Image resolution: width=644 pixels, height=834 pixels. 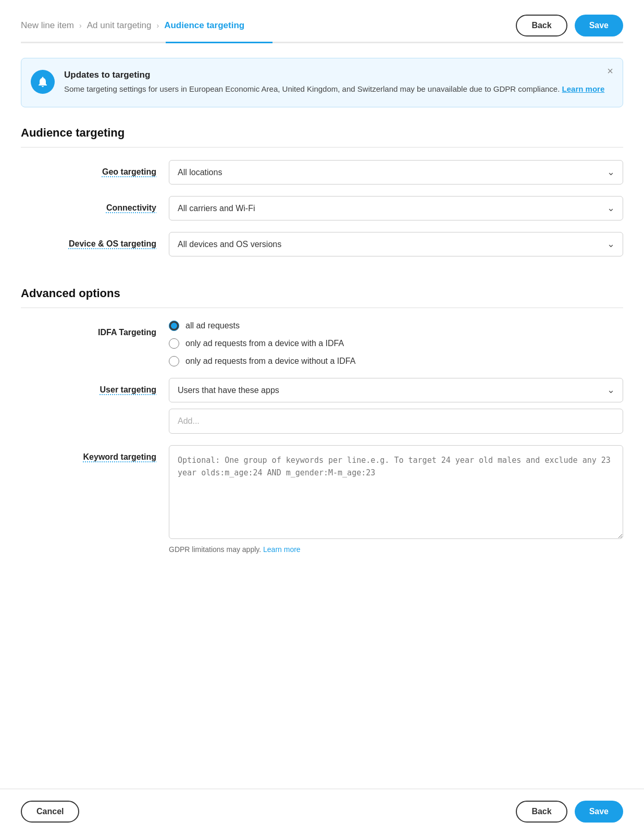 What do you see at coordinates (322, 284) in the screenshot?
I see `advanced-options-title: Advanced options` at bounding box center [322, 284].